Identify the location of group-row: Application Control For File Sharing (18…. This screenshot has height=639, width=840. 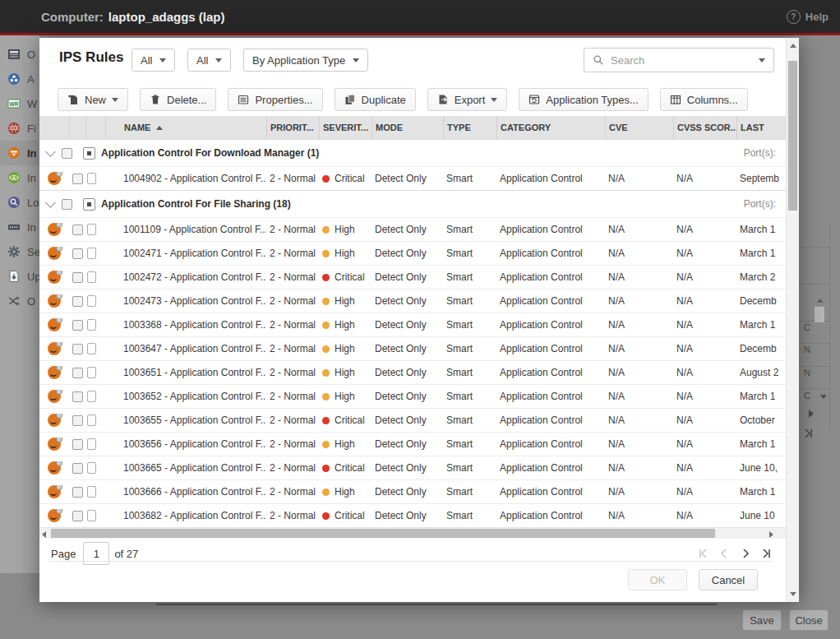
(413, 204).